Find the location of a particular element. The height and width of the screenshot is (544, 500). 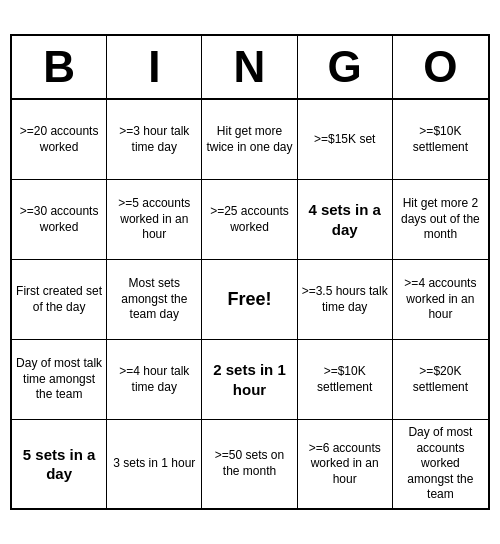

bingo-cell-1: >=3 hour talk time day is located at coordinates (154, 140).